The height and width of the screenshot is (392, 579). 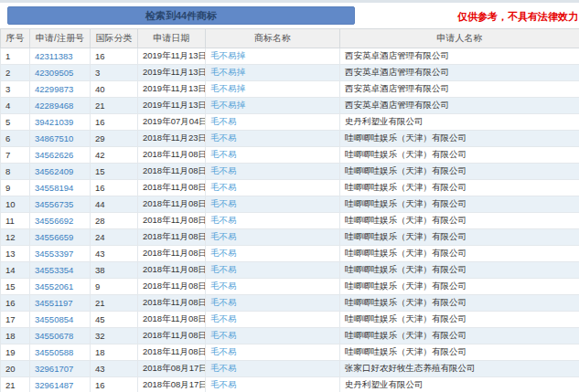 I want to click on registration-number-link: 34552061, so click(x=54, y=287).